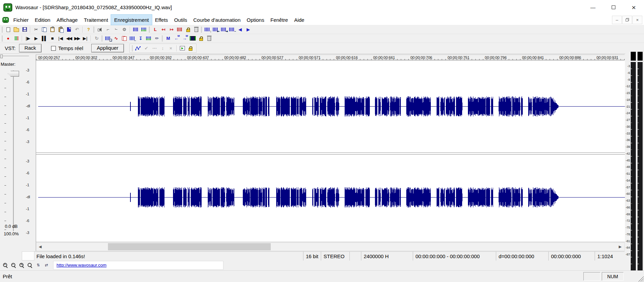 The image size is (644, 282). What do you see at coordinates (108, 29) in the screenshot?
I see `connector-a-icon: ⌐` at bounding box center [108, 29].